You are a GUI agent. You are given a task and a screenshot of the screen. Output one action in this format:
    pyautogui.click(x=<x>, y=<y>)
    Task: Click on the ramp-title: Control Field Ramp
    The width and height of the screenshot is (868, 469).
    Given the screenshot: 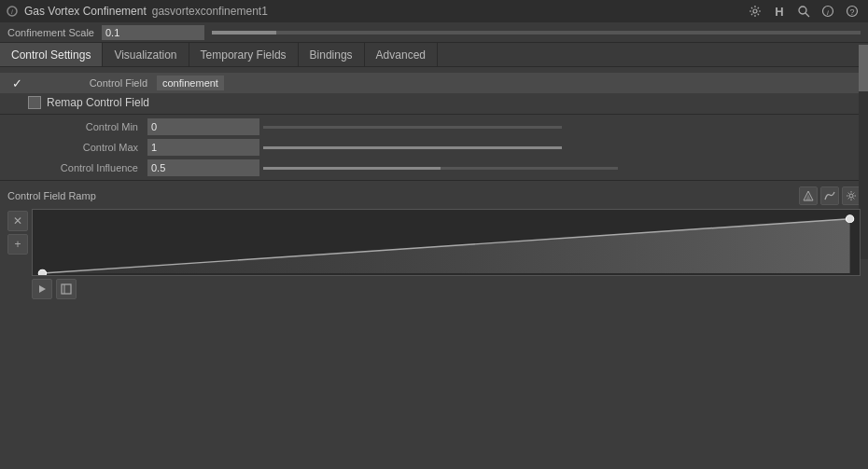 What is the action you would take?
    pyautogui.click(x=403, y=196)
    